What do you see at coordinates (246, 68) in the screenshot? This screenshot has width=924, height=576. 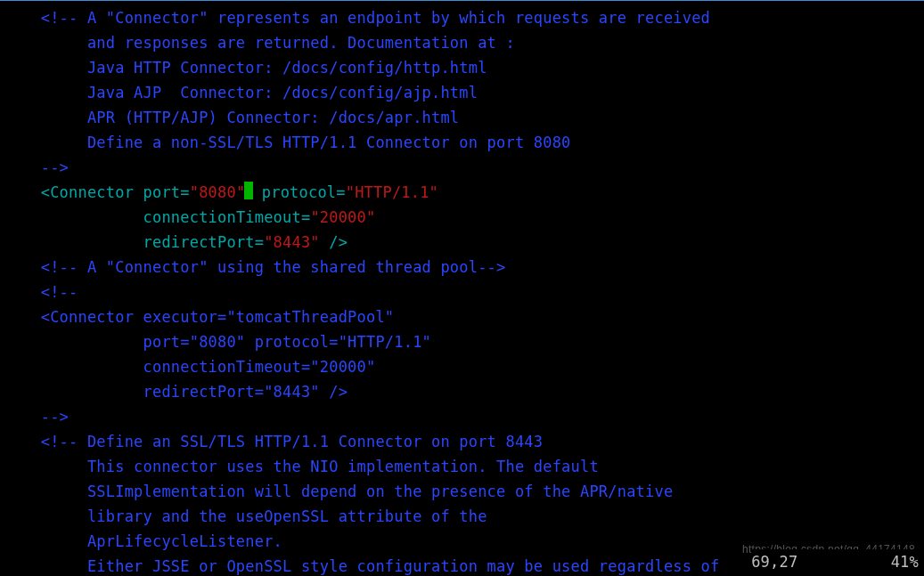 I see `comment-line: Java HTTP Connector: /docs/config/http.h…` at bounding box center [246, 68].